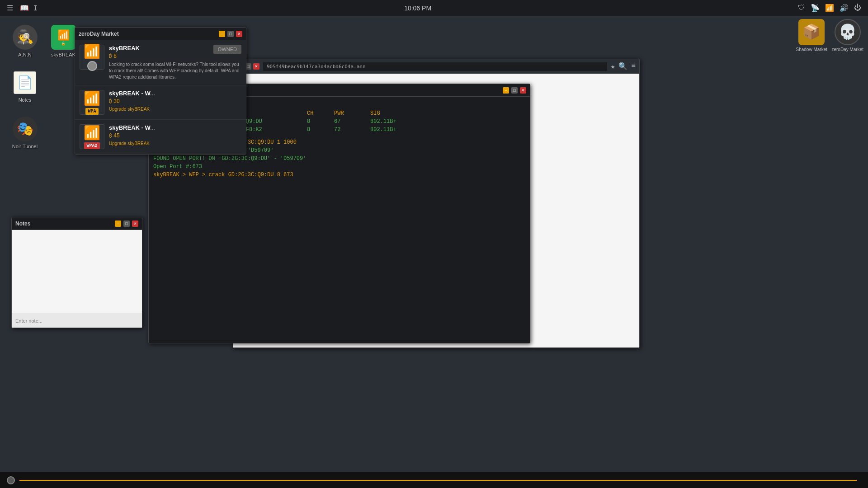  I want to click on sidebar-item-noir-tunnel: 🎭 Noir Tunnel, so click(25, 133).